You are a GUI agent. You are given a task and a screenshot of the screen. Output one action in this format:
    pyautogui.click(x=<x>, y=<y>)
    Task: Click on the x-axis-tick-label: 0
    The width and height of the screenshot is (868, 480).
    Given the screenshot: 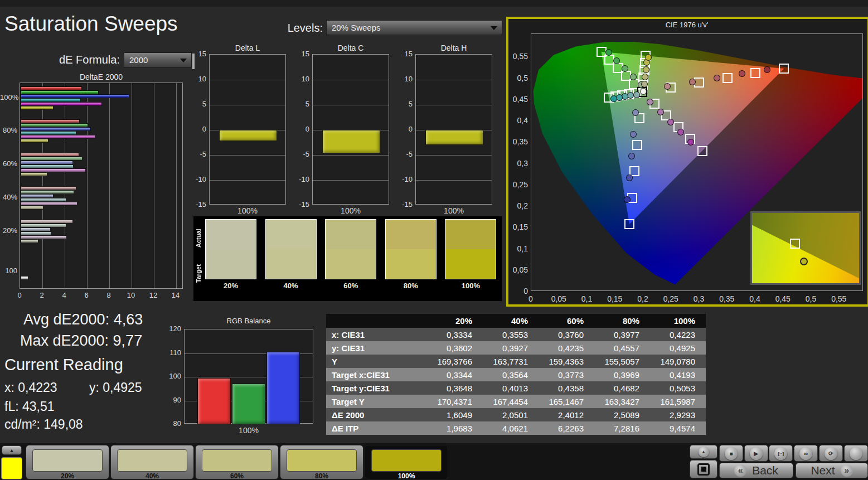 What is the action you would take?
    pyautogui.click(x=20, y=295)
    